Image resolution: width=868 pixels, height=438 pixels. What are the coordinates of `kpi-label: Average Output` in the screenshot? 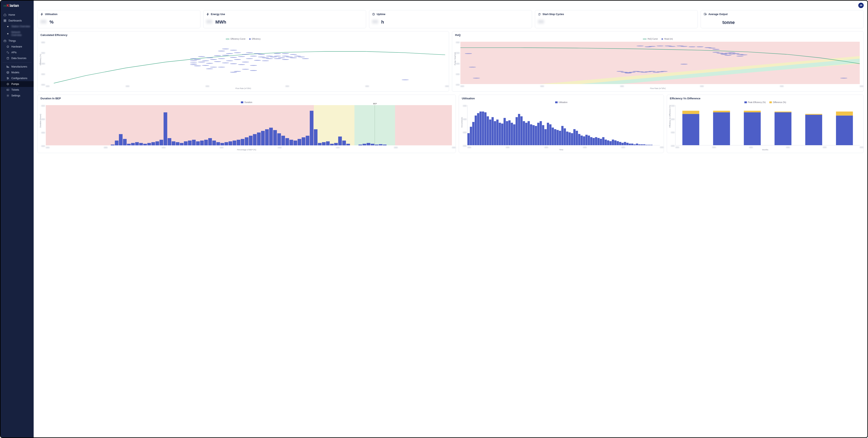 It's located at (718, 14).